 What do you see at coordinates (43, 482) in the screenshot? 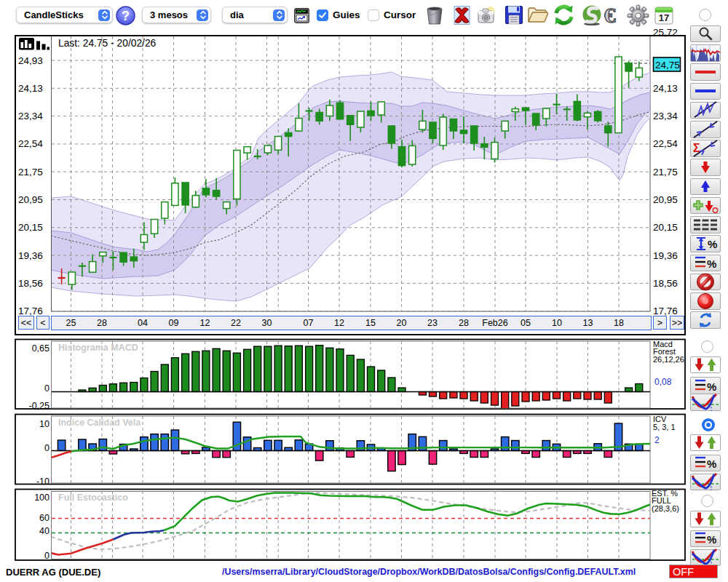
I see `svg-text: -10` at bounding box center [43, 482].